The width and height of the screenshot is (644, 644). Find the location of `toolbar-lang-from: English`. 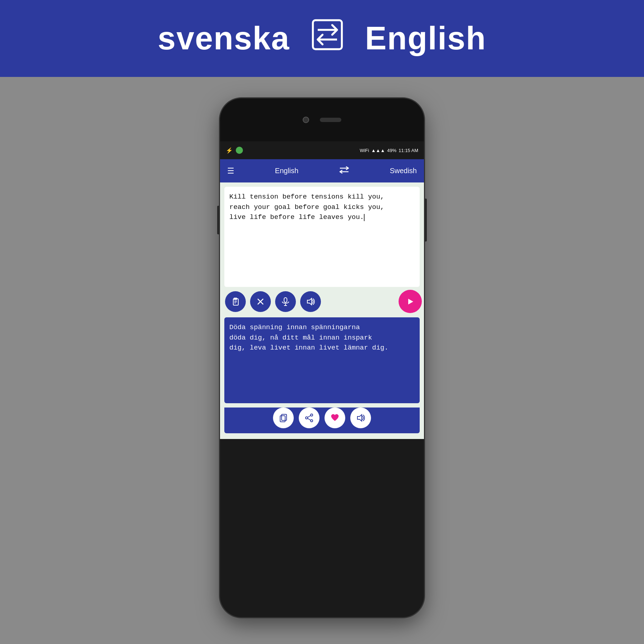

toolbar-lang-from: English is located at coordinates (287, 171).